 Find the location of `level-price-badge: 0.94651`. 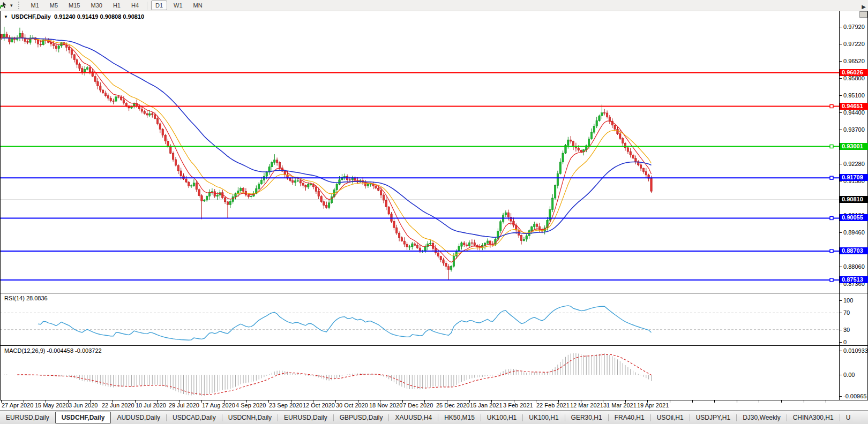

level-price-badge: 0.94651 is located at coordinates (854, 106).